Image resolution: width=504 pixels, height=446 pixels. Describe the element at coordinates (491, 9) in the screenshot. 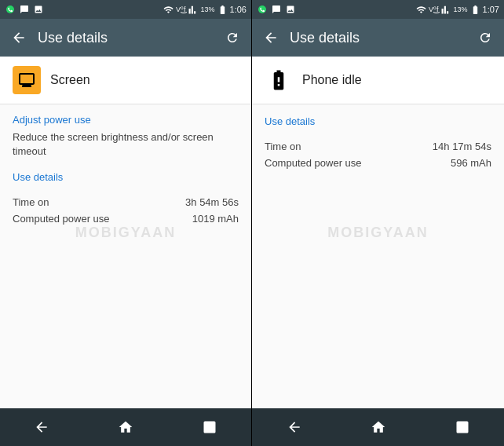

I see `right-status-time: 1:07` at that location.